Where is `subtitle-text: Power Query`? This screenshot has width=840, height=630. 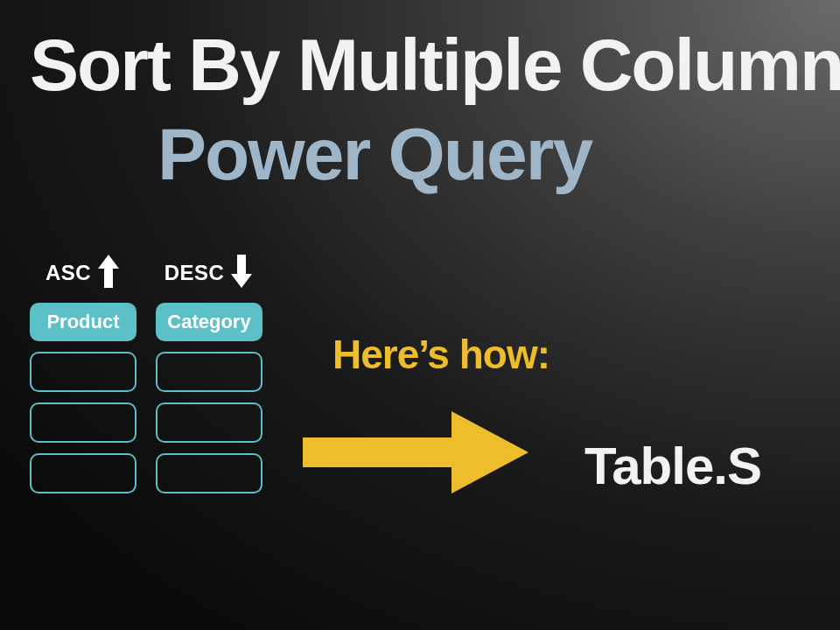 subtitle-text: Power Query is located at coordinates (374, 154).